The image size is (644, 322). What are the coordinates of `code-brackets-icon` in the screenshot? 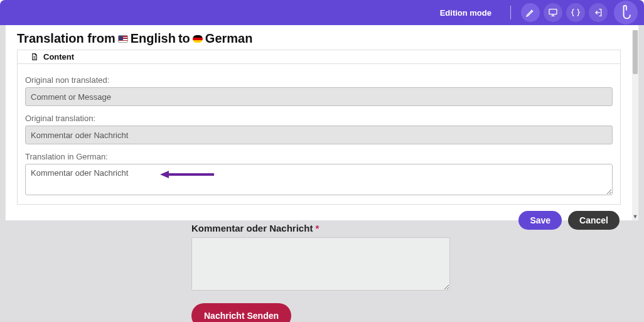 It's located at (576, 13).